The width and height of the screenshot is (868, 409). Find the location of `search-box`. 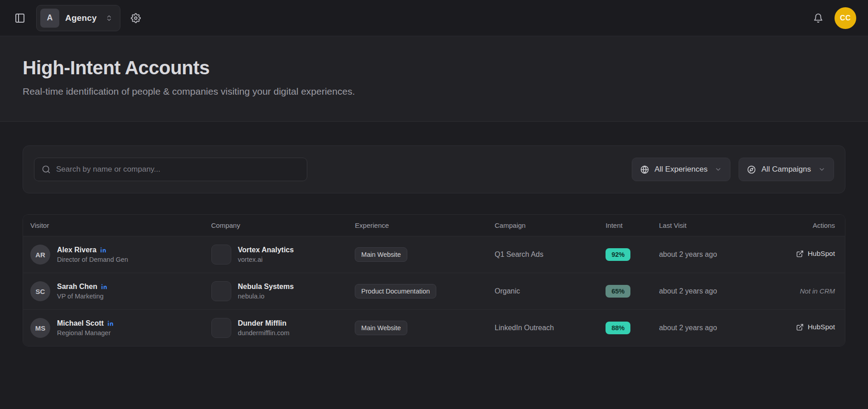

search-box is located at coordinates (171, 169).